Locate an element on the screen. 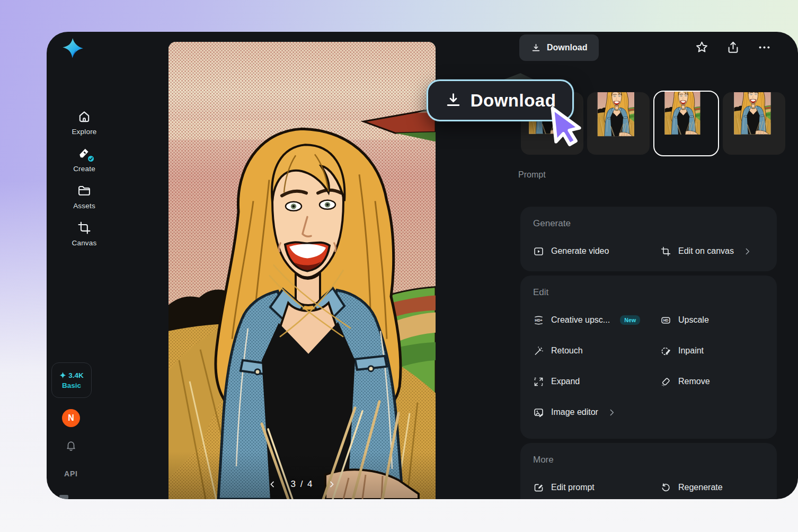 This screenshot has width=798, height=532. menu-item-label: Remove is located at coordinates (694, 382).